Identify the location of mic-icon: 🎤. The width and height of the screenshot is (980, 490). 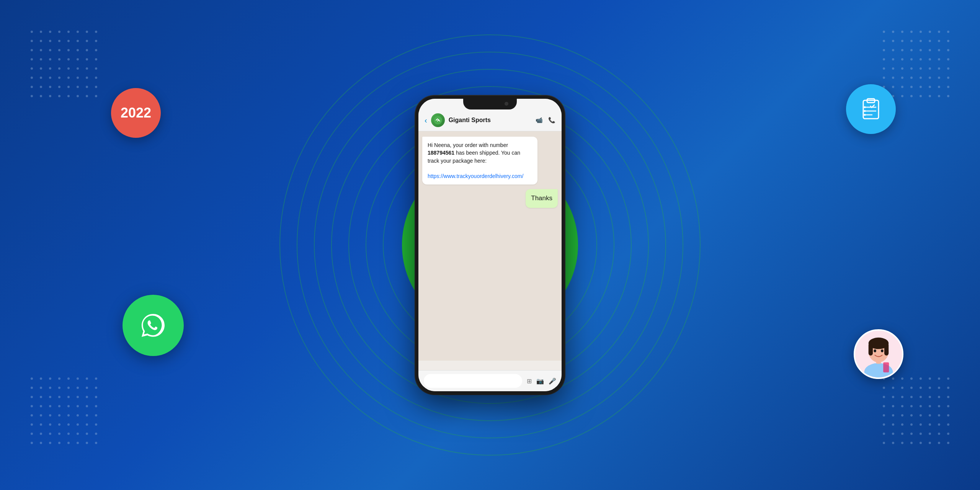
(552, 381).